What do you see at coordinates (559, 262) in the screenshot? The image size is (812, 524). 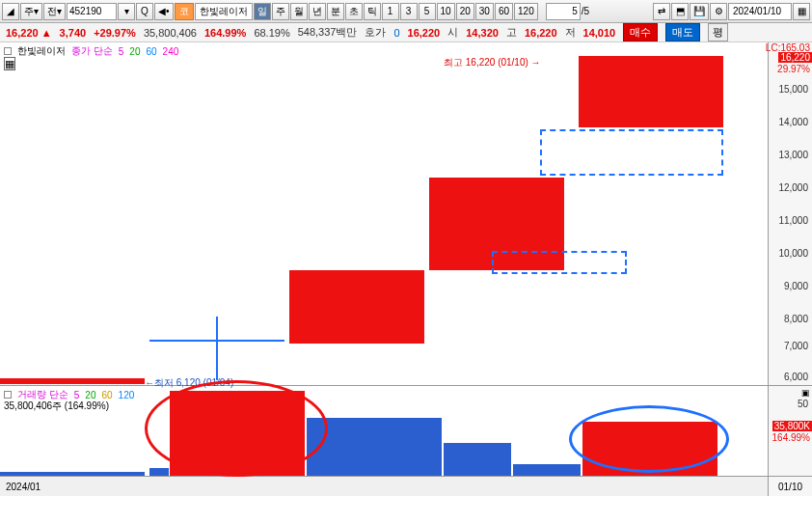 I see `candle-0109-lower` at bounding box center [559, 262].